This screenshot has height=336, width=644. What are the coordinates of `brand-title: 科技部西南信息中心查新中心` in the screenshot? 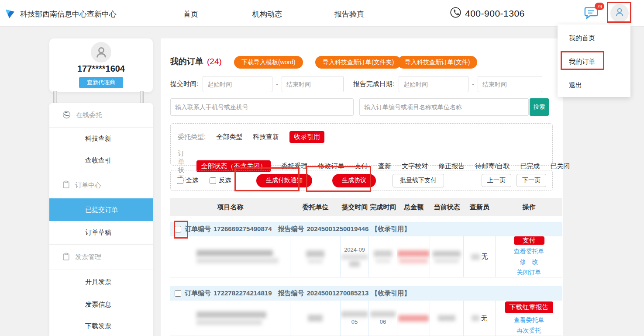 It's located at (68, 14).